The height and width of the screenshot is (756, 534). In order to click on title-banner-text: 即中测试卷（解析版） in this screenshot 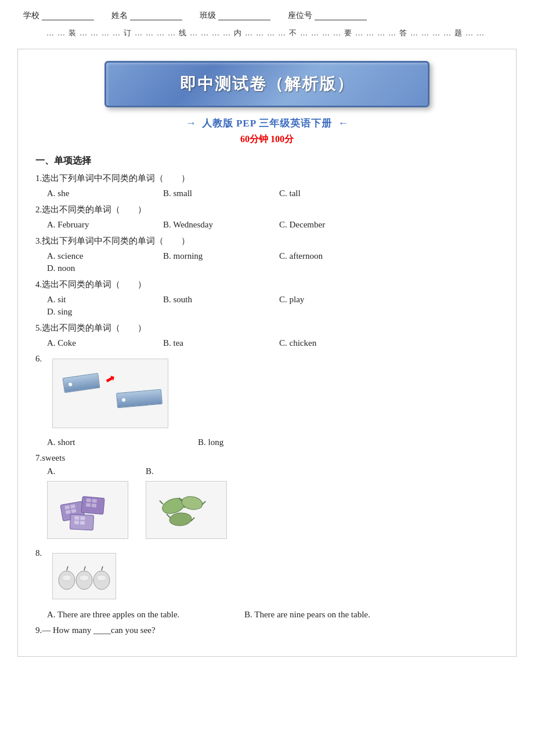, I will do `click(267, 84)`.